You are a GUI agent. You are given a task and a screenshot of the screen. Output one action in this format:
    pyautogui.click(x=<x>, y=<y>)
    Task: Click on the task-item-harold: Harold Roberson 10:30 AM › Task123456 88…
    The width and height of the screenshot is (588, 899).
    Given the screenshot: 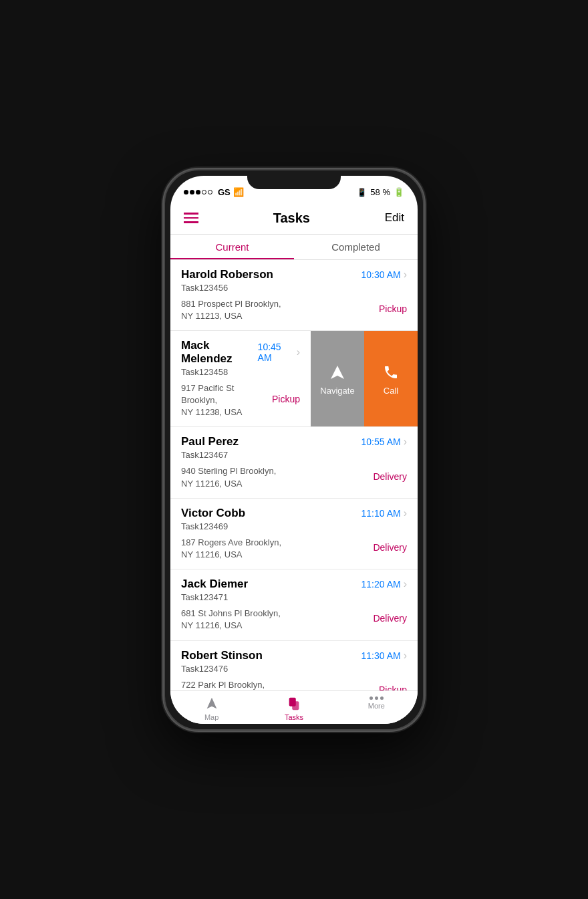 What is the action you would take?
    pyautogui.click(x=294, y=295)
    